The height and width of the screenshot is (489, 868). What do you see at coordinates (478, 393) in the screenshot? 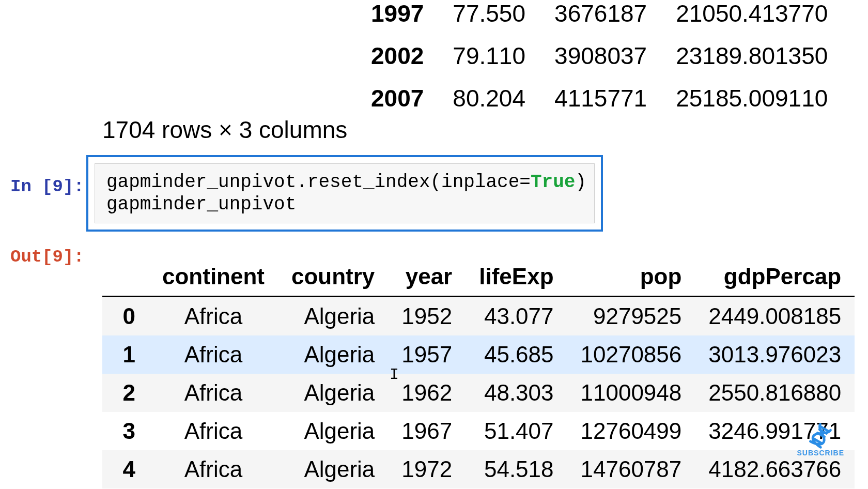
I see `table-row: 2 Africa Algeria 1962 48.303 11000948 25…` at bounding box center [478, 393].